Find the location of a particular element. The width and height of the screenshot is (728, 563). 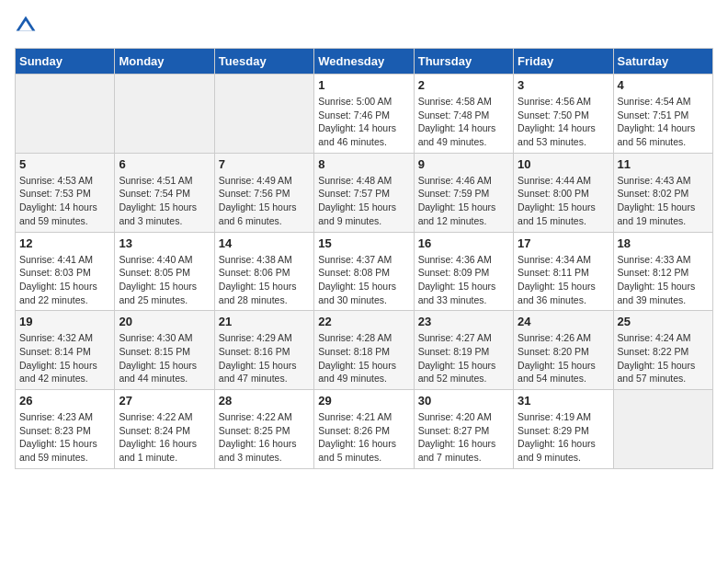

calendar-cell: 17Sunrise: 4:34 AM Sunset: 8:11 PM Dayli… is located at coordinates (563, 271).